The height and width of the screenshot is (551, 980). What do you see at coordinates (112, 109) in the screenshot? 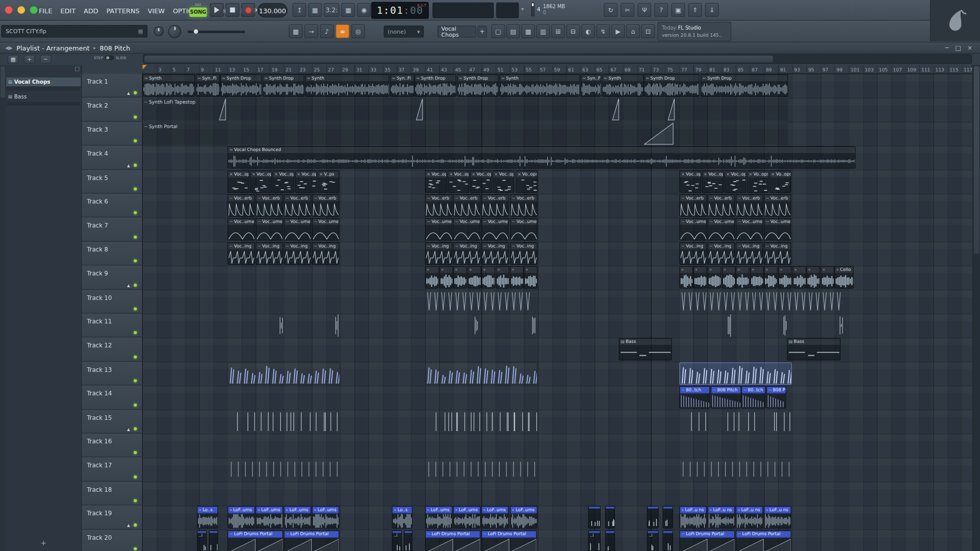
I see `track-header-2: ···Track 2` at bounding box center [112, 109].